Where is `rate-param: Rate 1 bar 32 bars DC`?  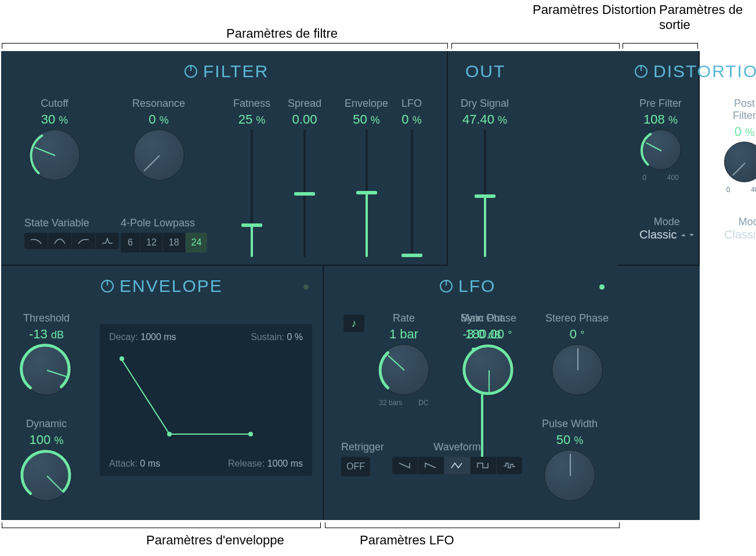
rate-param: Rate 1 bar 32 bars DC is located at coordinates (404, 360).